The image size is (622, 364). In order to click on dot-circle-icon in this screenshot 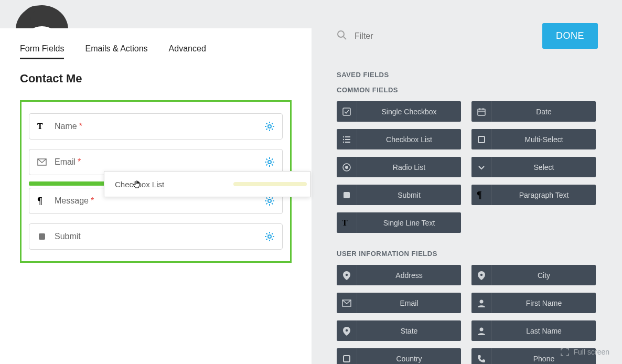, I will do `click(347, 167)`.